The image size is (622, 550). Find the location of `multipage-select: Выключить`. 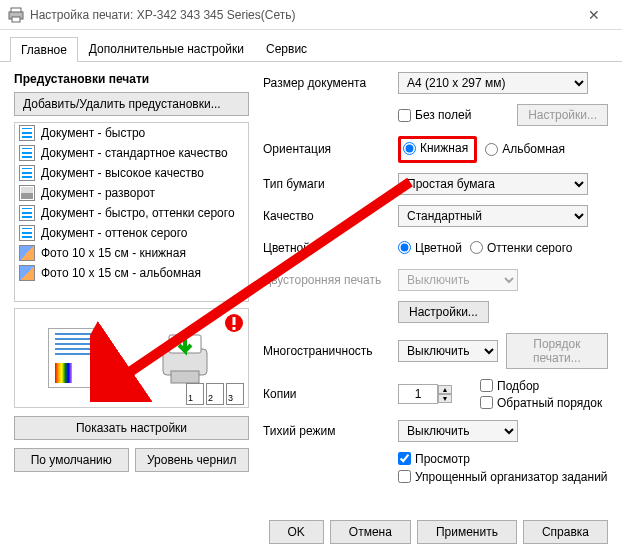

multipage-select: Выключить is located at coordinates (448, 351).